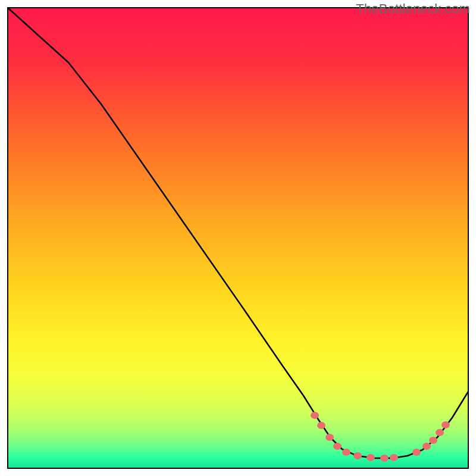 The image size is (476, 476). Describe the element at coordinates (413, 9) in the screenshot. I see `watermark-text: TheBottleneck.com` at that location.